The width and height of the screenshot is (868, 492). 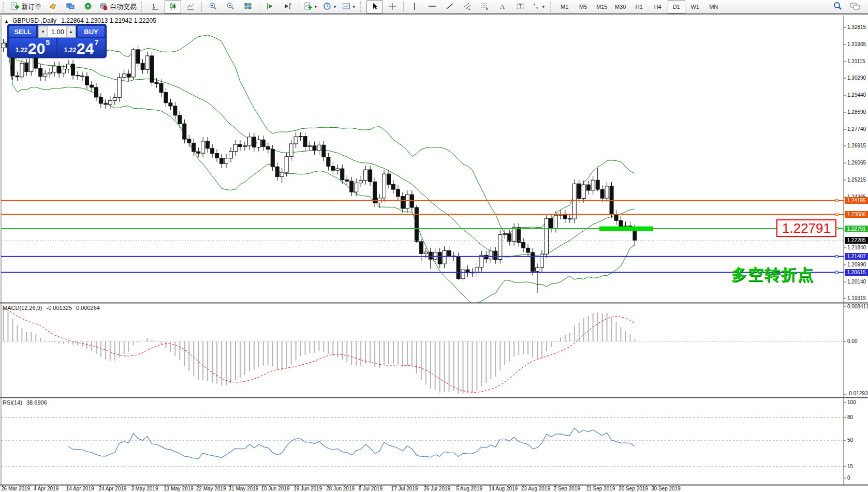 What do you see at coordinates (70, 7) in the screenshot?
I see `profiles-button` at bounding box center [70, 7].